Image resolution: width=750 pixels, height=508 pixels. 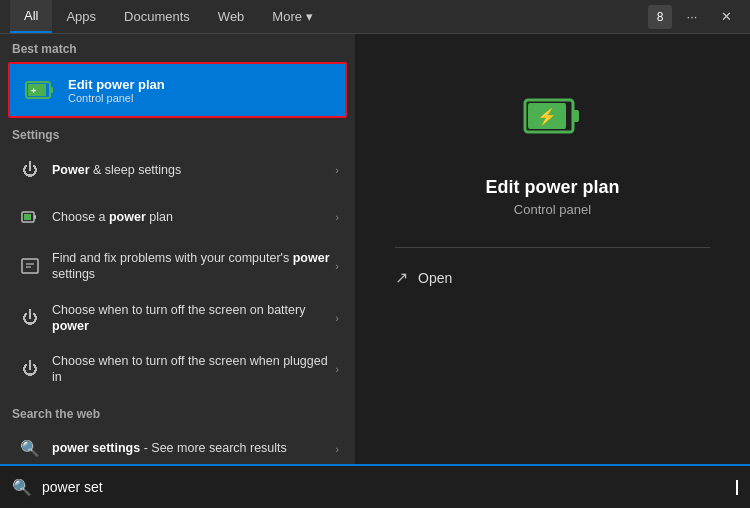 What do you see at coordinates (194, 370) in the screenshot?
I see `turn-off-plugged-text: Choose when to turn off the screen when …` at bounding box center [194, 370].